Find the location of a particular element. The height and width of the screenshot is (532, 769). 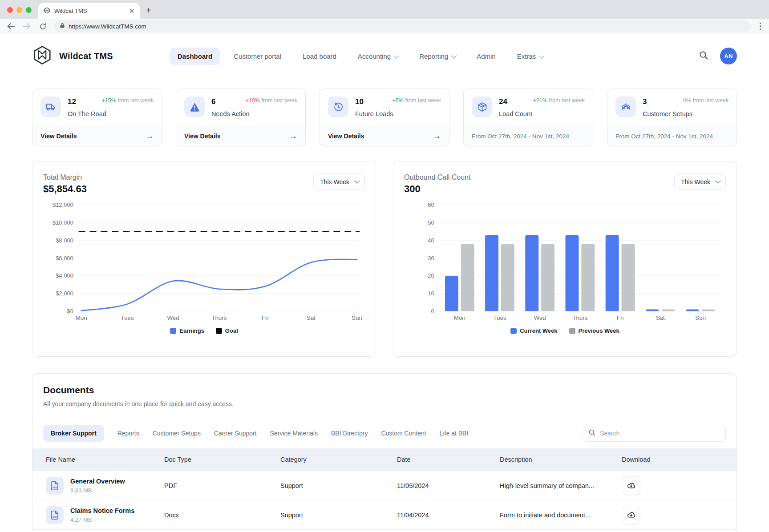

total-margin-period-select: This Week is located at coordinates (339, 181).